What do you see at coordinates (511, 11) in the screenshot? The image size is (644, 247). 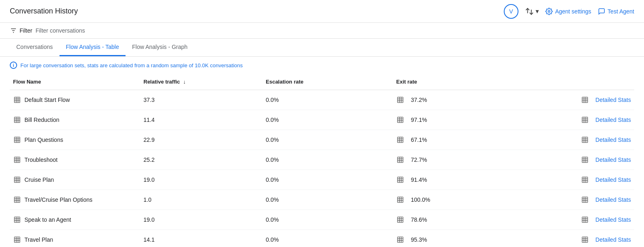 I see `avatar: V` at bounding box center [511, 11].